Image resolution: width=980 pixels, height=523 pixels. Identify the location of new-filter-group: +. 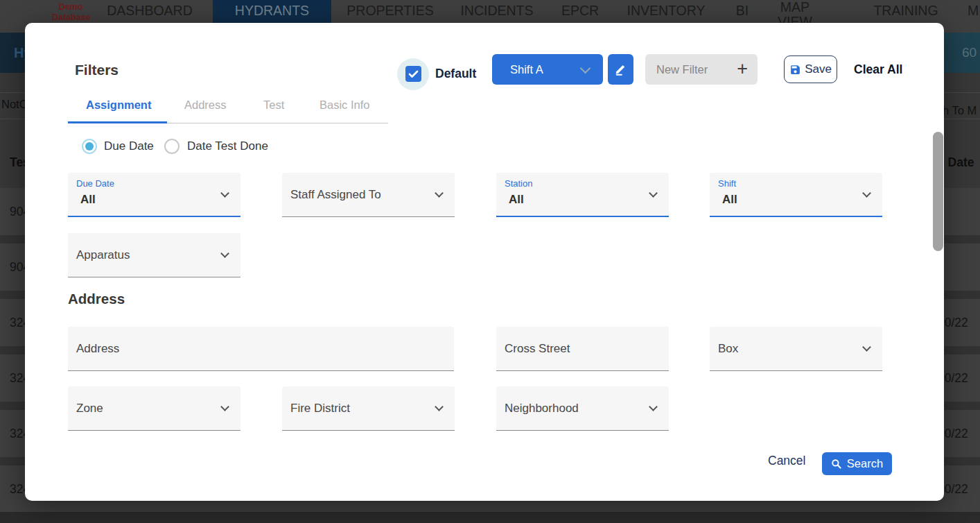
(701, 69).